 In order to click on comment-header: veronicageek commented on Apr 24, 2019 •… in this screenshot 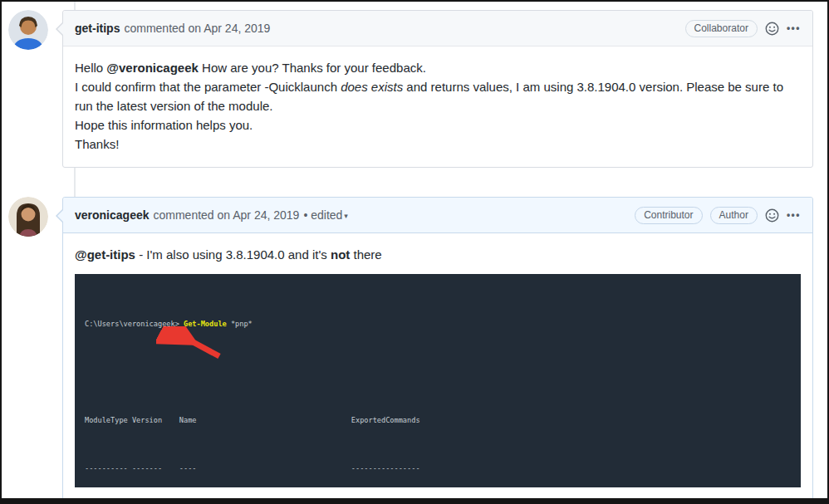, I will do `click(438, 216)`.